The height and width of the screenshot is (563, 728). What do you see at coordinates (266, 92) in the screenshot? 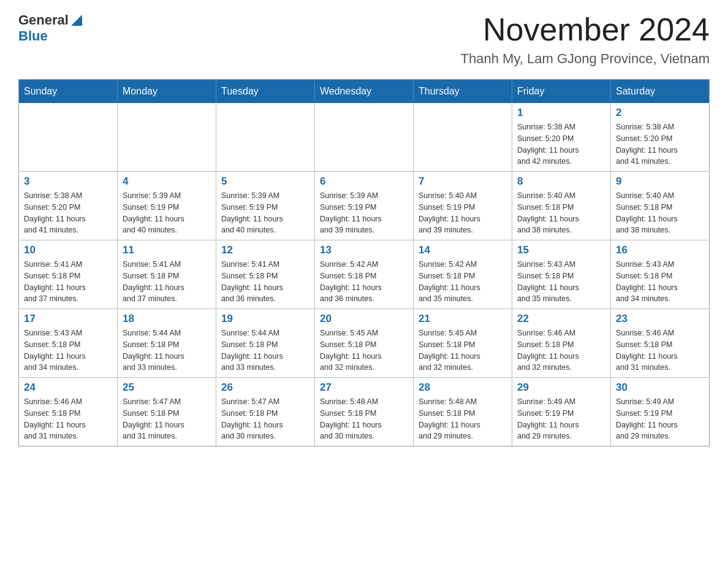
I see `col-header-tuesday: Tuesday` at bounding box center [266, 92].